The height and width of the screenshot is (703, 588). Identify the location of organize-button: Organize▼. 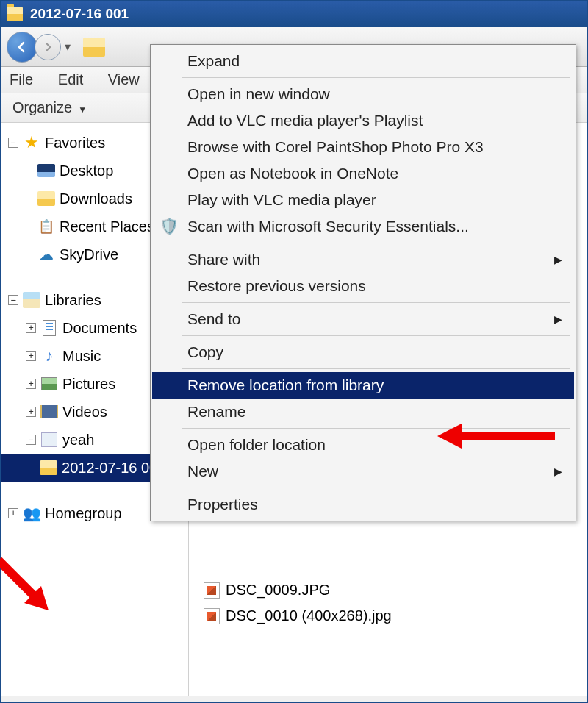
(50, 107).